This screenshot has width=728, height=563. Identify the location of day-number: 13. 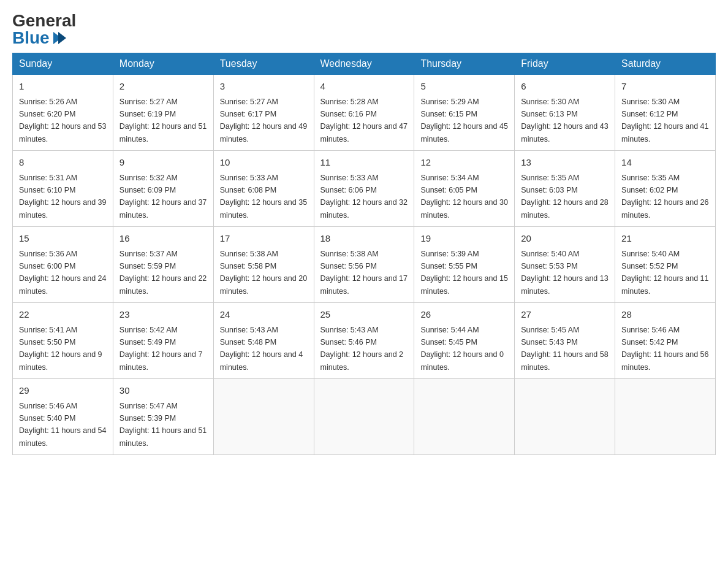
(565, 163).